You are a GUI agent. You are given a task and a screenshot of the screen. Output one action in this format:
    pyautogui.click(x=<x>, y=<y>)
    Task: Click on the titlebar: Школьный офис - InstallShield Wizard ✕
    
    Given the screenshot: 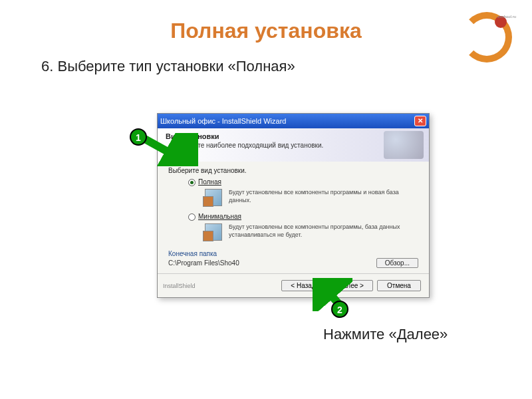 What is the action you would take?
    pyautogui.click(x=293, y=121)
    